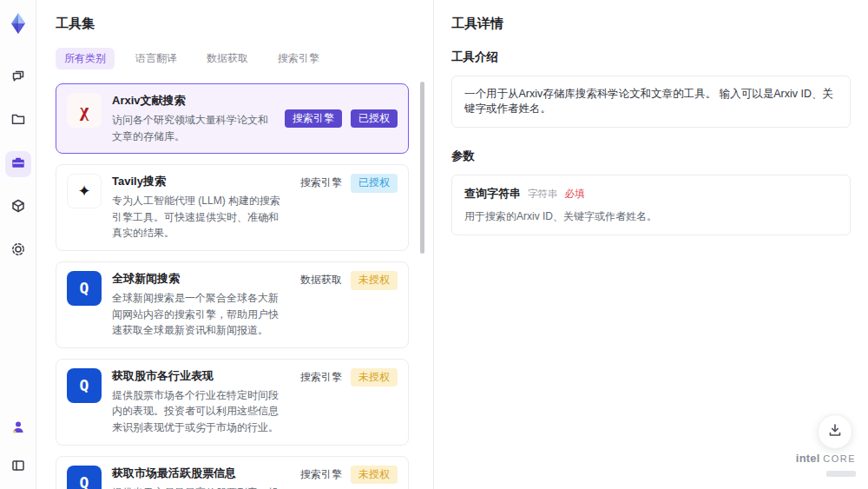 The height and width of the screenshot is (489, 868). I want to click on tool-category-badge: 数据获取, so click(321, 280).